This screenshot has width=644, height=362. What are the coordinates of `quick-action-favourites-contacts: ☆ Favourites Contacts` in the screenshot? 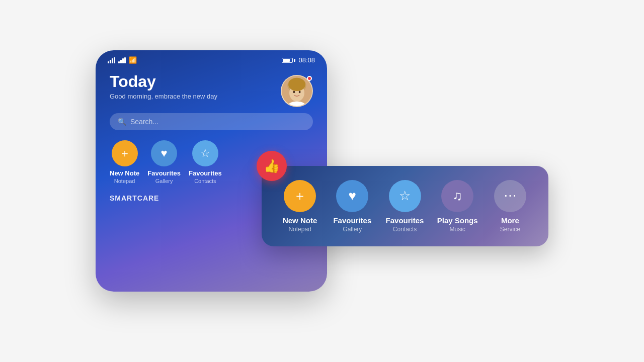 It's located at (205, 162).